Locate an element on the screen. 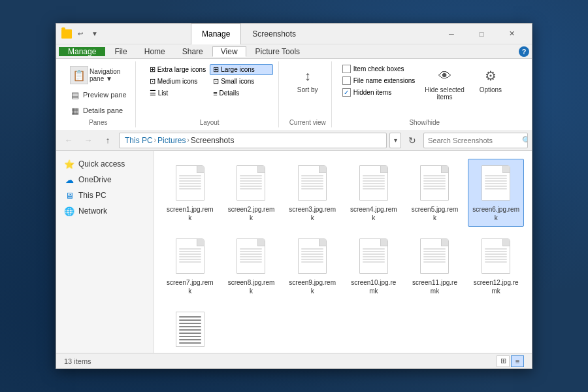  file-name: screen3.jpg.remk is located at coordinates (312, 214).